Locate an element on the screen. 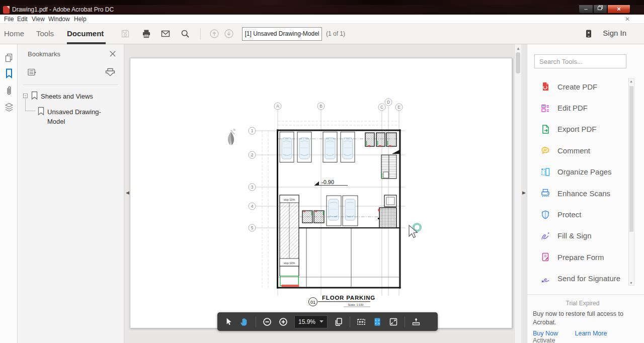  tool-prepare-form: Prepare Form is located at coordinates (578, 257).